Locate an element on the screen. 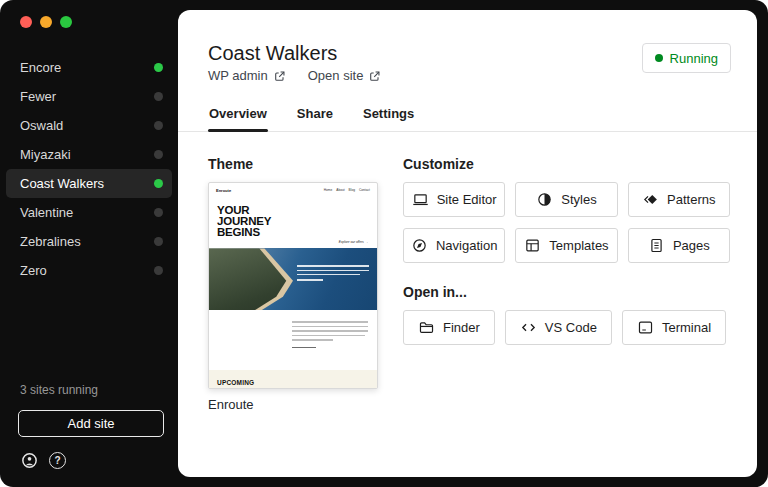  open-in-button-row: Finder VS Code Terminal is located at coordinates (566, 328).